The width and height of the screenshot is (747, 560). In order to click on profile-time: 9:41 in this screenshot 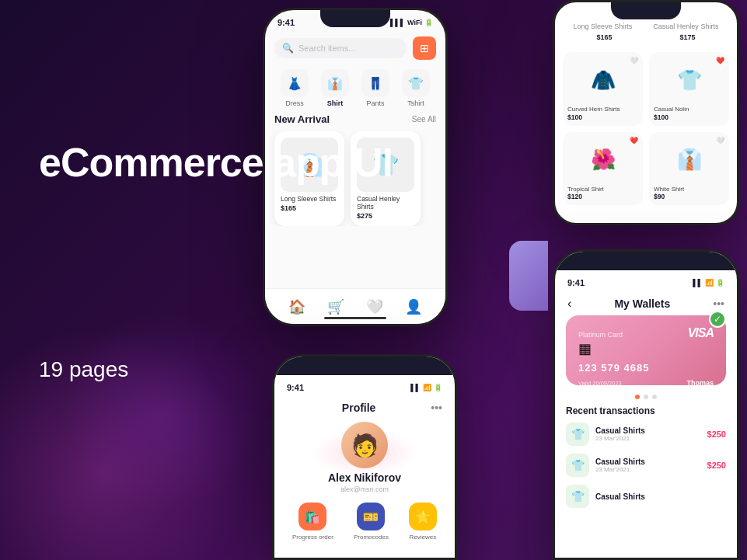, I will do `click(295, 388)`.